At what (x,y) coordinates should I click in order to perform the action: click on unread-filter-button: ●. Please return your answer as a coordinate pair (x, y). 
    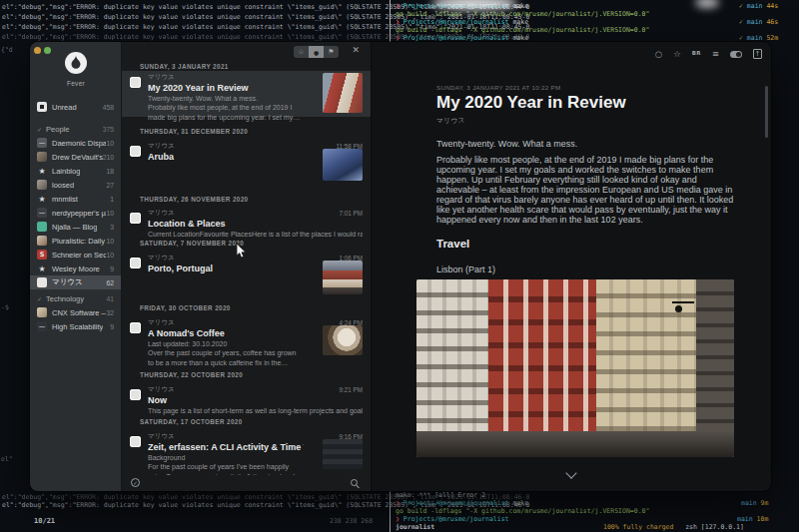
    Looking at the image, I should click on (316, 52).